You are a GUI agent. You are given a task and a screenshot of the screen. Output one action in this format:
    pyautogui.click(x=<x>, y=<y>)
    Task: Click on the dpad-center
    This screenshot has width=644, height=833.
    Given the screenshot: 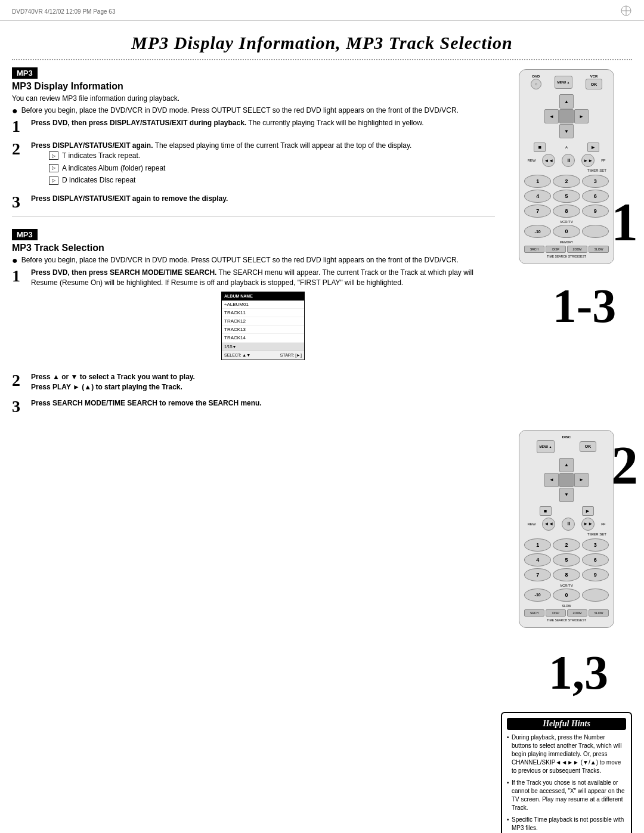 What is the action you would take?
    pyautogui.click(x=566, y=116)
    